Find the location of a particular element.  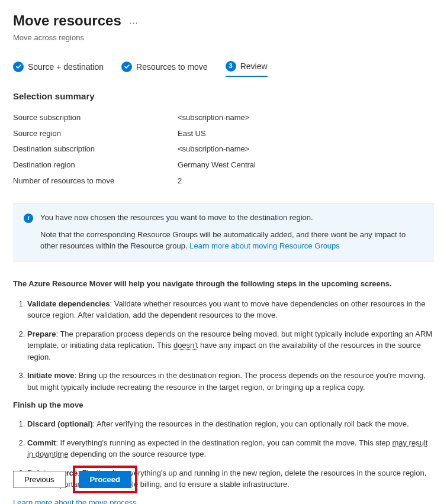

page-title: Move resources is located at coordinates (67, 21).